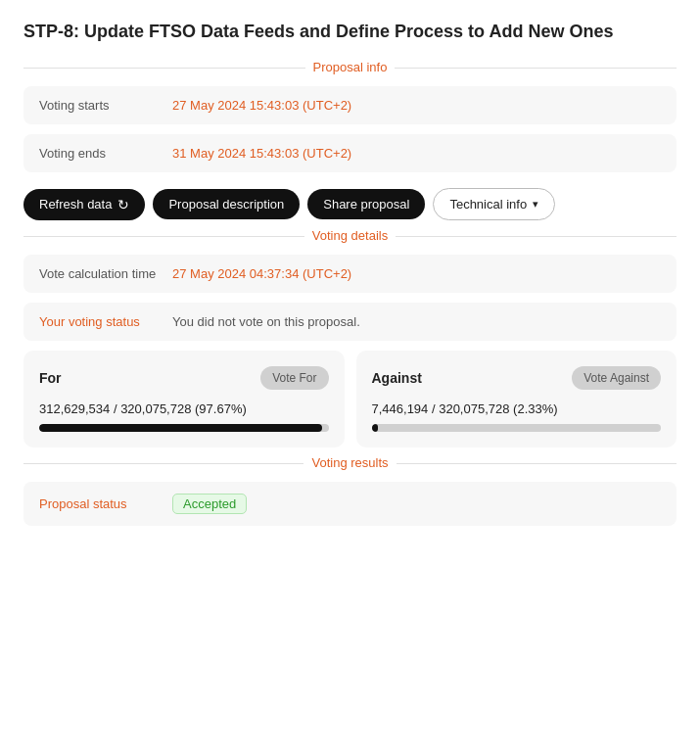  I want to click on vote-against-header: Against Vote Against, so click(517, 378).